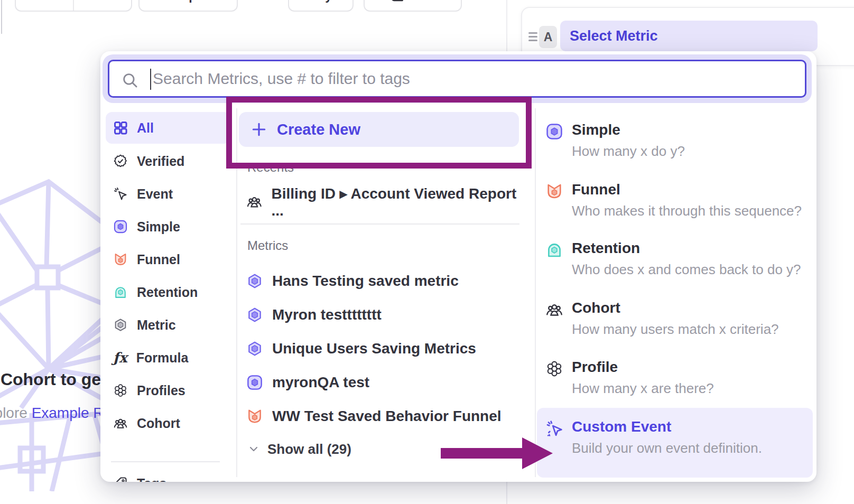  Describe the element at coordinates (73, 6) in the screenshot. I see `time-range-segmented-control: 12M YTD` at that location.